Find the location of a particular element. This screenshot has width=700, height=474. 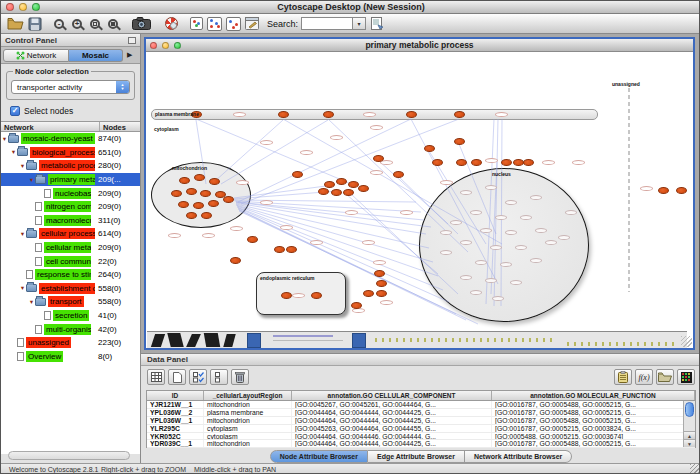

import-attributes-button is located at coordinates (665, 377).